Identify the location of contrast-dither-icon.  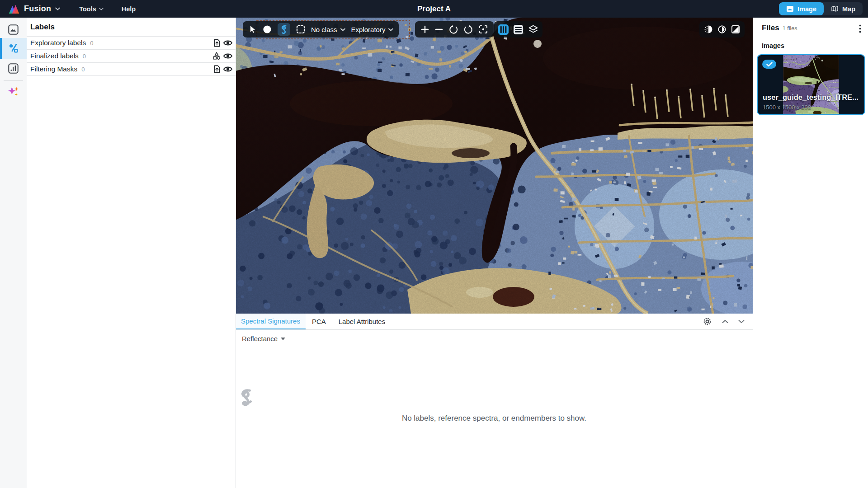
(708, 29).